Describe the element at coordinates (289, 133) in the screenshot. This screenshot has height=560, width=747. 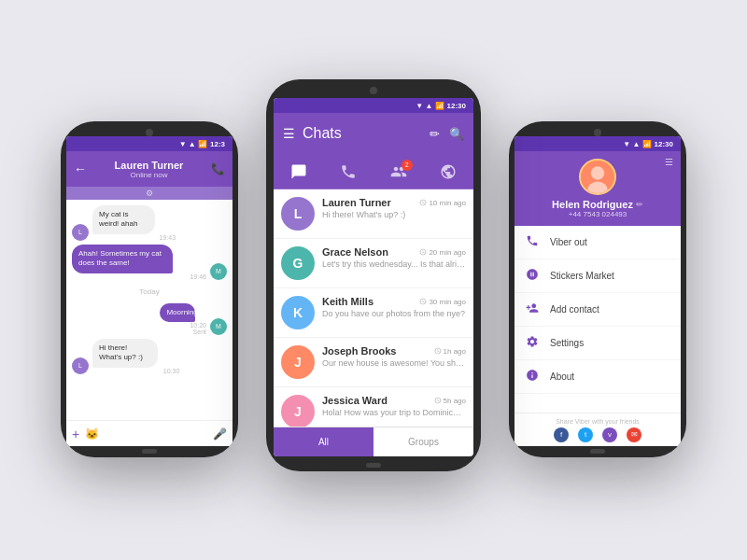
I see `hamburger-menu-button: ☰` at that location.